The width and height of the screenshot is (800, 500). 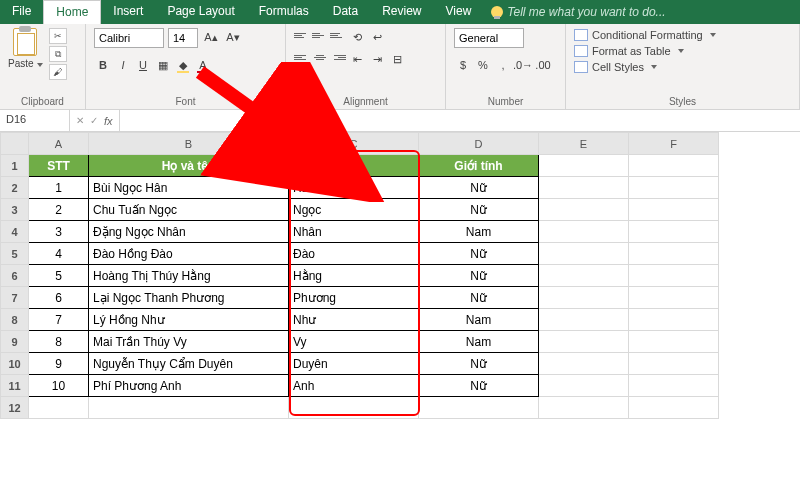 What do you see at coordinates (189, 276) in the screenshot?
I see `cell: Hoàng Thị Thúy Hằng` at bounding box center [189, 276].